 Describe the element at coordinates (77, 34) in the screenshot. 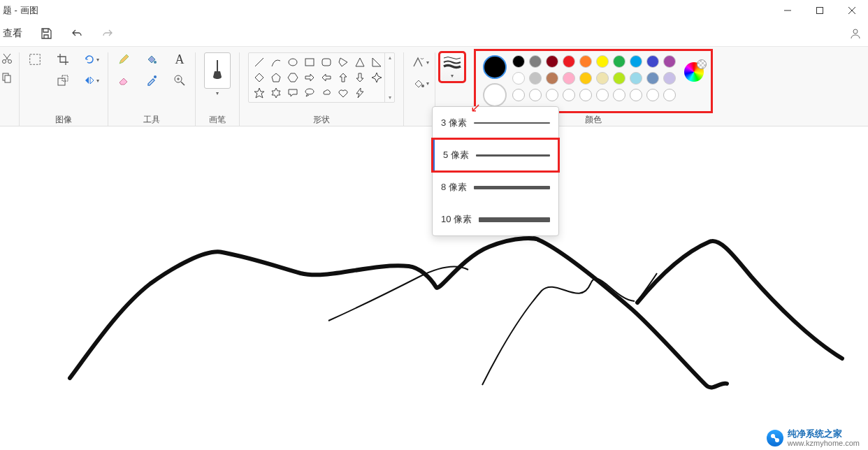

I see `undo-icon` at that location.